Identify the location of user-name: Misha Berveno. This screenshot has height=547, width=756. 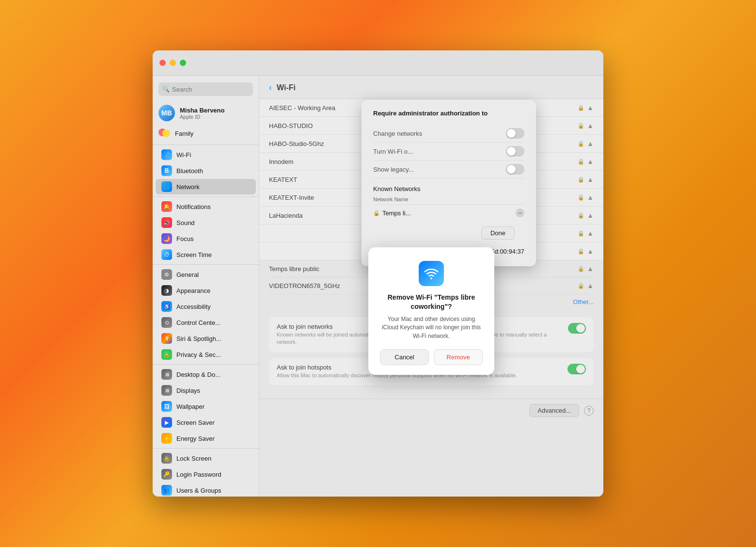
(202, 111).